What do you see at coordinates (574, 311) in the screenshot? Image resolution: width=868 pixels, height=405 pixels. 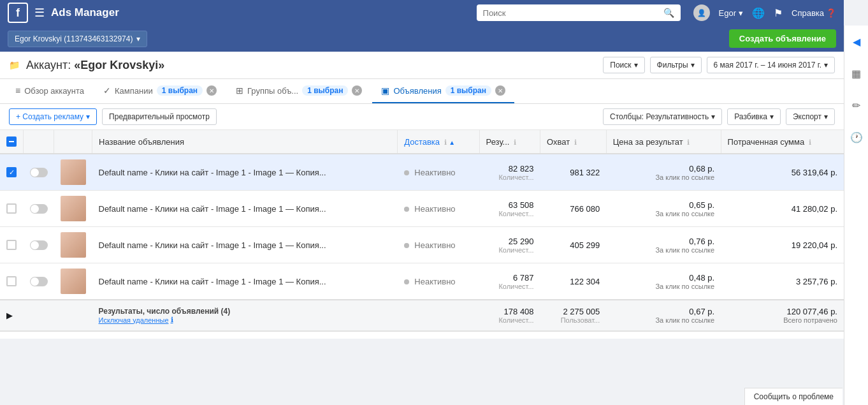 I see `summary-reach-value: 2 275 005` at bounding box center [574, 311].